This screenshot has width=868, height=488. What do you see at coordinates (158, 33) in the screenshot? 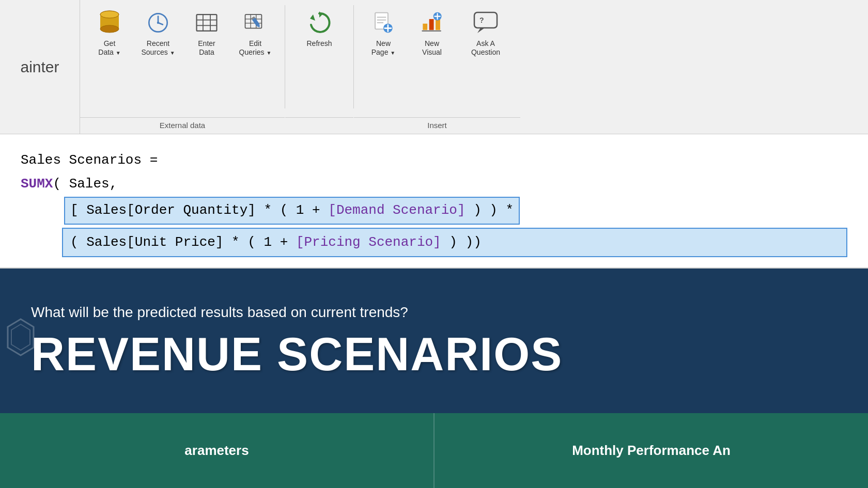
I see `recent-sources-button: RecentSources ▼` at bounding box center [158, 33].